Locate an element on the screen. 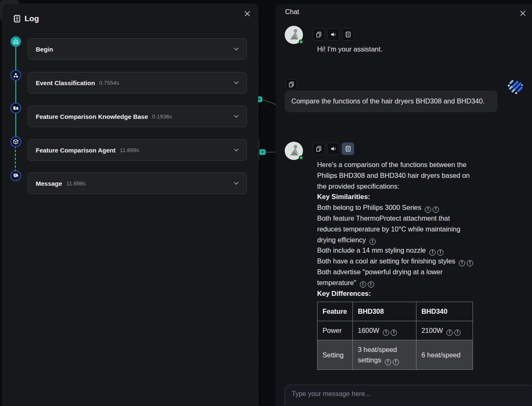 The image size is (532, 406). similarity-item: Both feature ThermoProtect attachment th… is located at coordinates (396, 229).